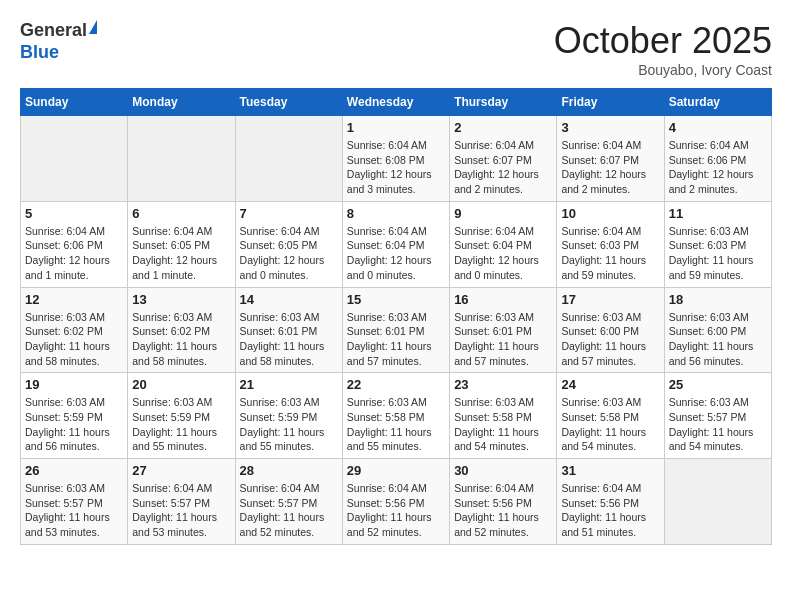  Describe the element at coordinates (504, 330) in the screenshot. I see `calendar-cell: 16Sunrise: 6:03 AMSunset: 6:01 PMDayligh…` at that location.